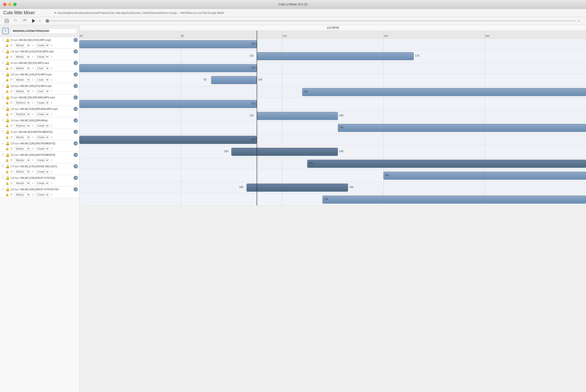 The image size is (586, 392). I want to click on redo-button, so click(25, 21).